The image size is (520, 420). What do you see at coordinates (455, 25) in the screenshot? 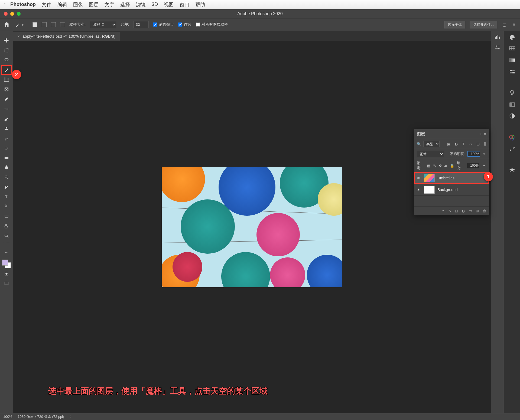
I see `select-subject-button: 选择主体` at bounding box center [455, 25].